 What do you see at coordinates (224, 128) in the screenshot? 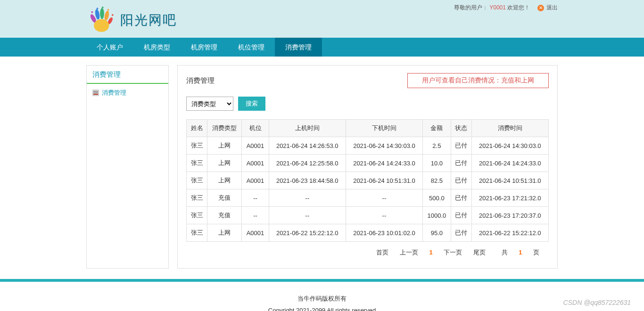
I see `table-header: 消费类型` at bounding box center [224, 128].